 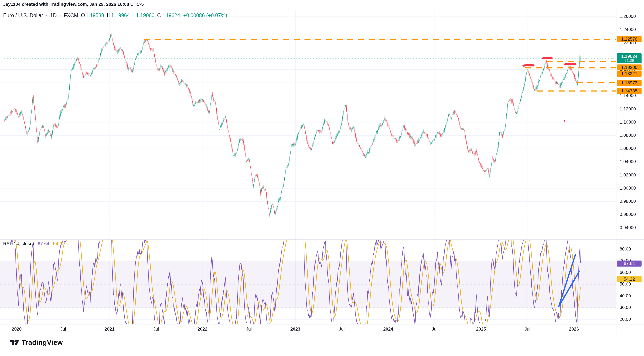 I want to click on chart-legend: Euro / U.S. Dollar · 1D · FXCM O 1.19538…, so click(x=115, y=16).